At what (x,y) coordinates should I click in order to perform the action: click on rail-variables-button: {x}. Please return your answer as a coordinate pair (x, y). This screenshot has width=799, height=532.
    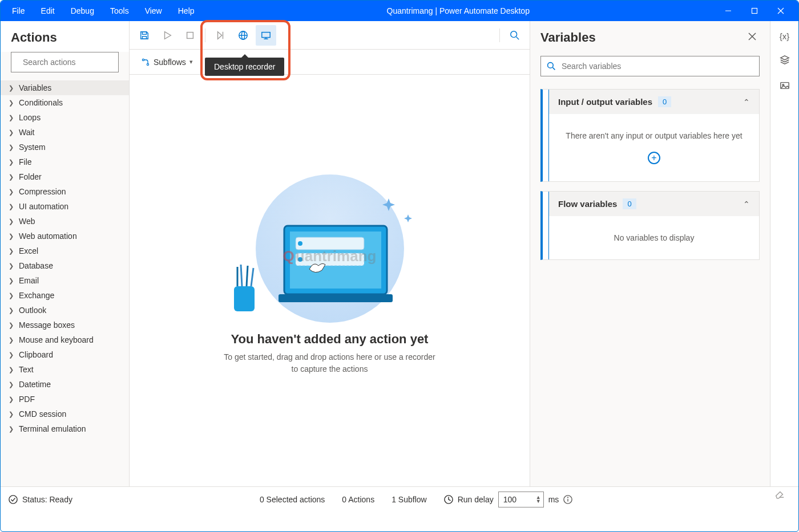
    Looking at the image, I should click on (785, 36).